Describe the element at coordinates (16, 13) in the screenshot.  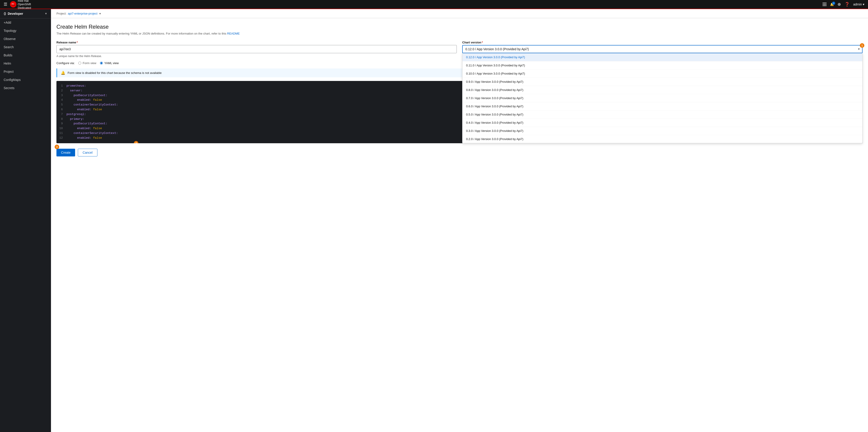
I see `context-label: Developer` at that location.